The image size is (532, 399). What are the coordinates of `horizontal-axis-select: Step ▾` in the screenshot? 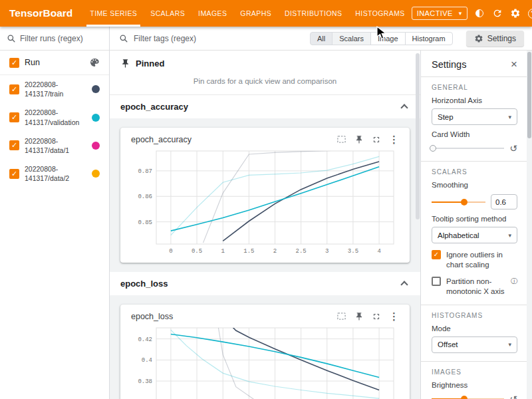 It's located at (475, 117).